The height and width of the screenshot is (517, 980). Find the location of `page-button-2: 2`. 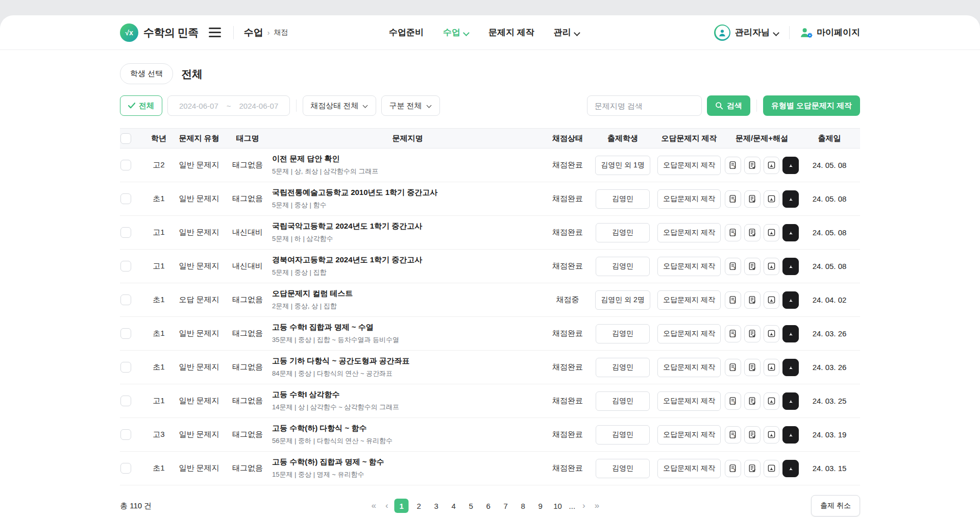

page-button-2: 2 is located at coordinates (419, 506).